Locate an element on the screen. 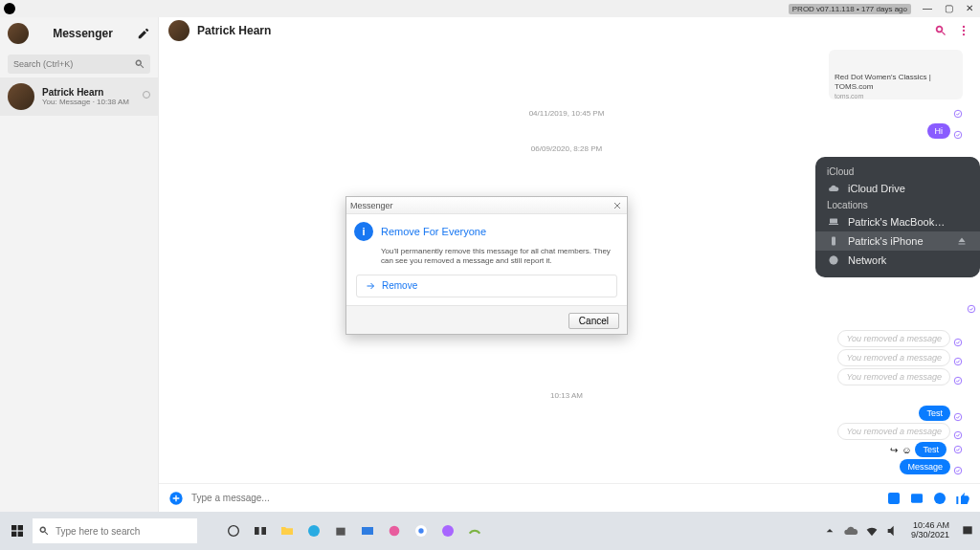 This screenshot has height=550, width=980. remove-button: Remove is located at coordinates (486, 286).